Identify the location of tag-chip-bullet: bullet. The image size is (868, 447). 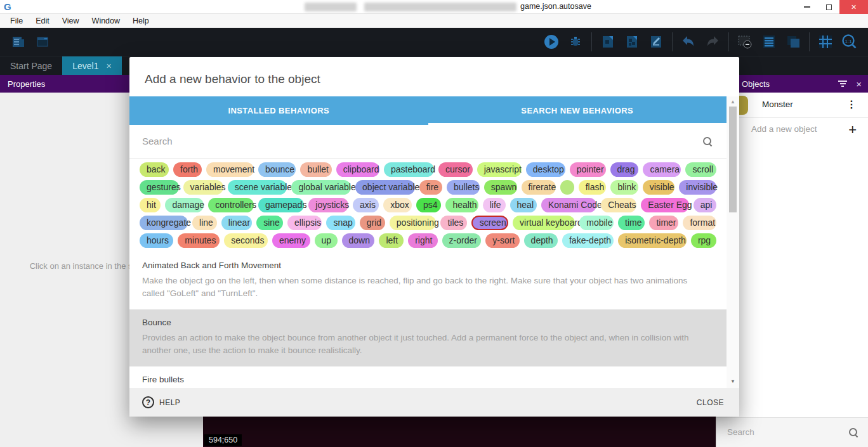
(316, 170).